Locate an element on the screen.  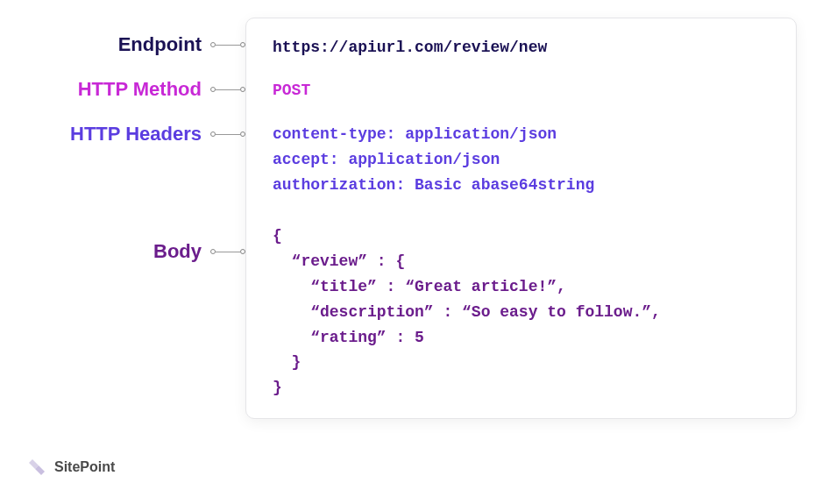
label-column: Endpoint HTTP Method HTTP Headers is located at coordinates (131, 140).